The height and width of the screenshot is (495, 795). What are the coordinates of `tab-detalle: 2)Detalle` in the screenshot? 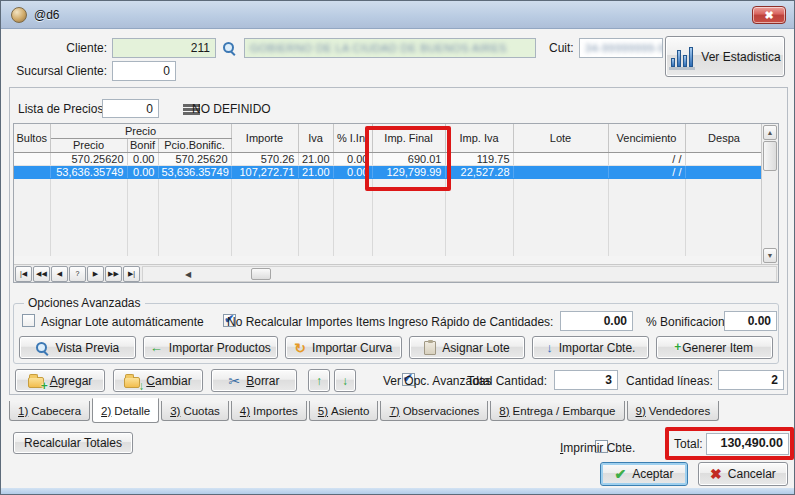 It's located at (126, 410).